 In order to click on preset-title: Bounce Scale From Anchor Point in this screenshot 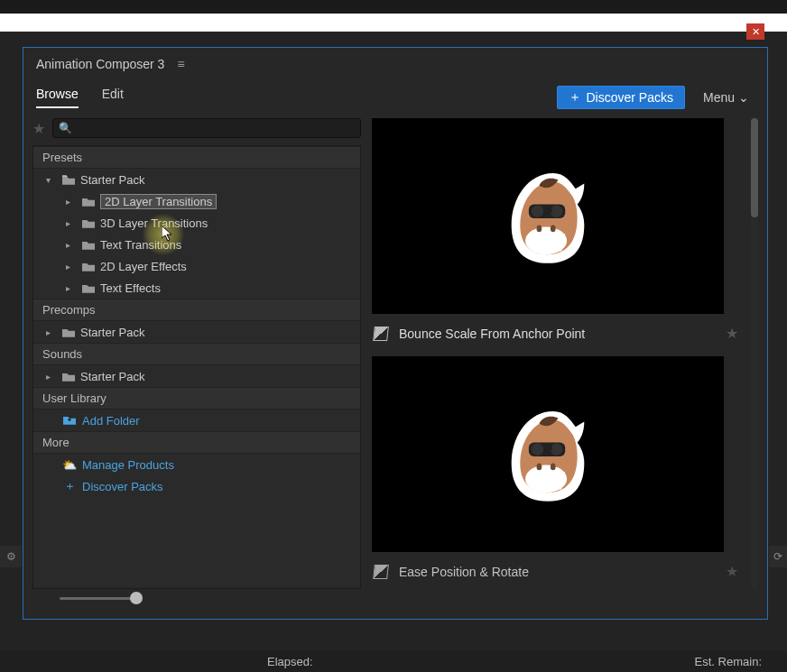, I will do `click(557, 334)`.